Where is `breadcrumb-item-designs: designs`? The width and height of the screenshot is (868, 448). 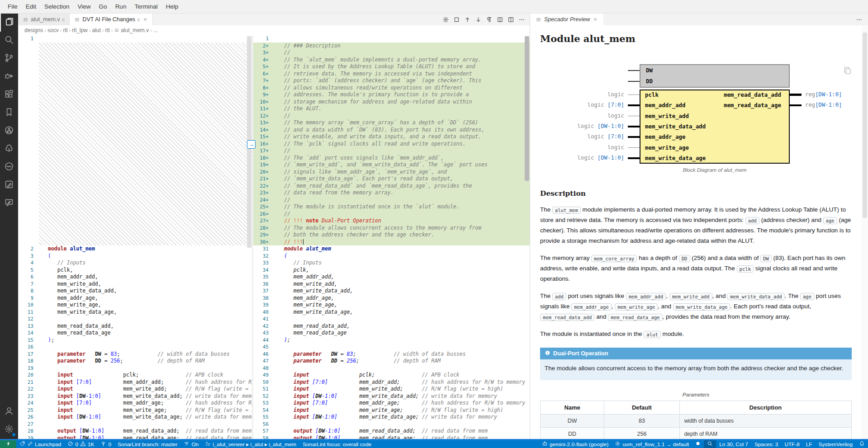 breadcrumb-item-designs: designs is located at coordinates (33, 30).